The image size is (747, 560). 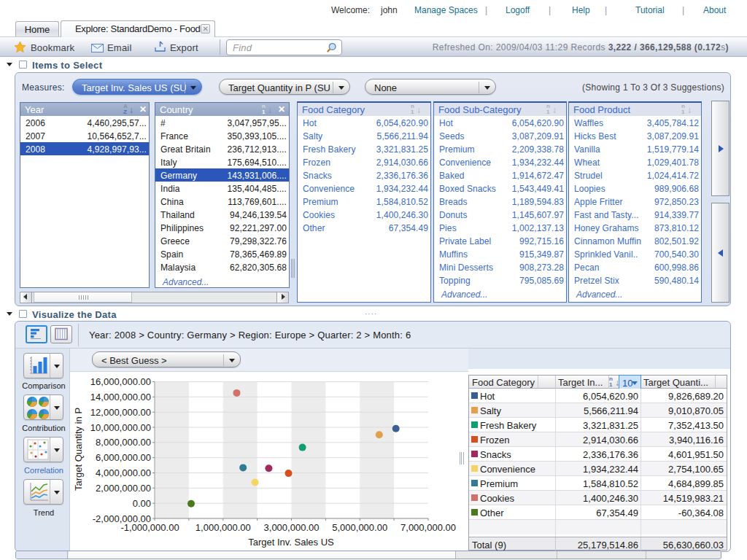 What do you see at coordinates (123, 472) in the screenshot?
I see `svg-text: 4,000,000.00` at bounding box center [123, 472].